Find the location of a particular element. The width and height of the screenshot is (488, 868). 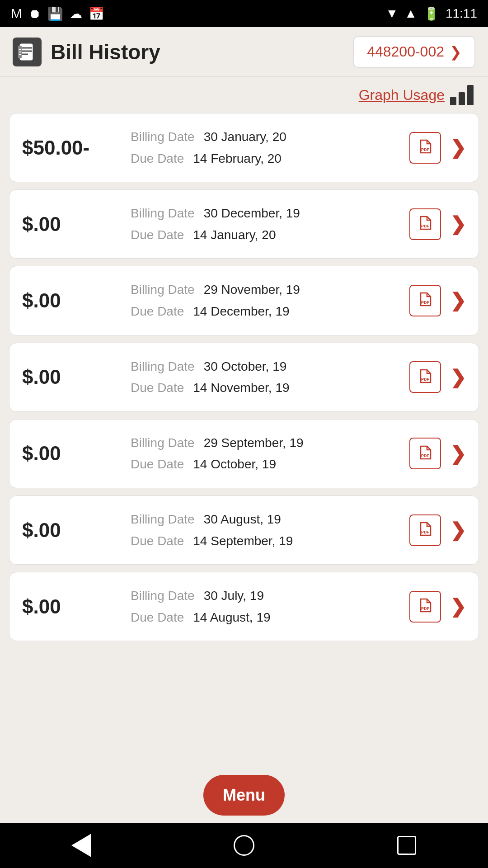

pdf-symbol-6: PDF is located at coordinates (425, 607).